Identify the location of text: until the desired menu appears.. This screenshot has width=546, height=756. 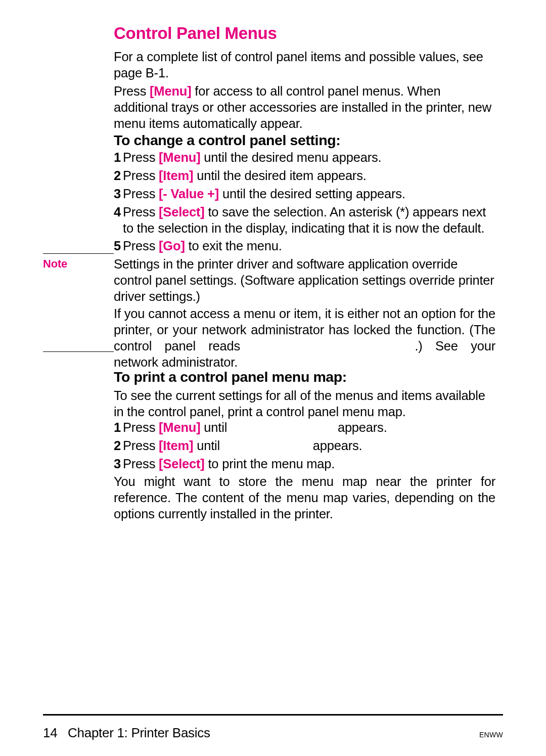
(291, 157).